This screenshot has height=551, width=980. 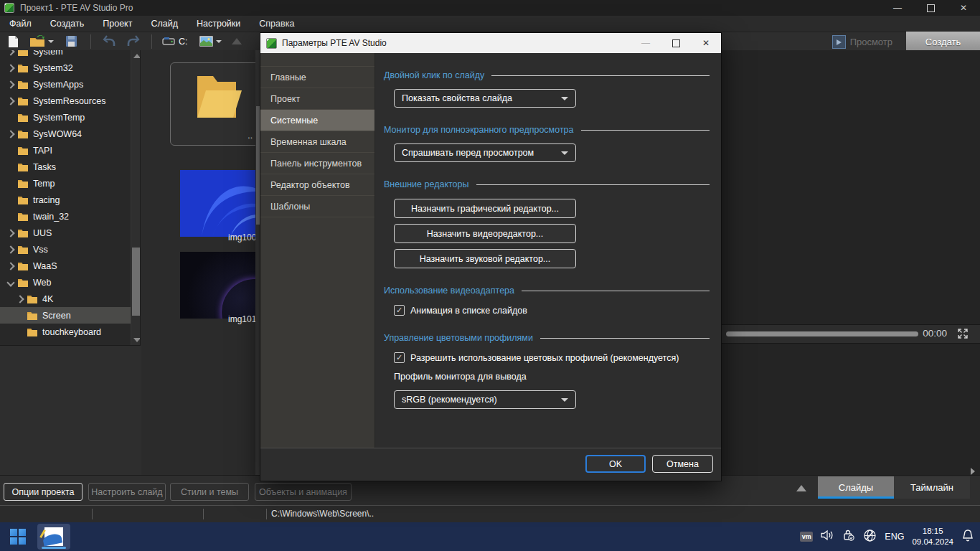 I want to click on file-thumbnail-img101, so click(x=223, y=286).